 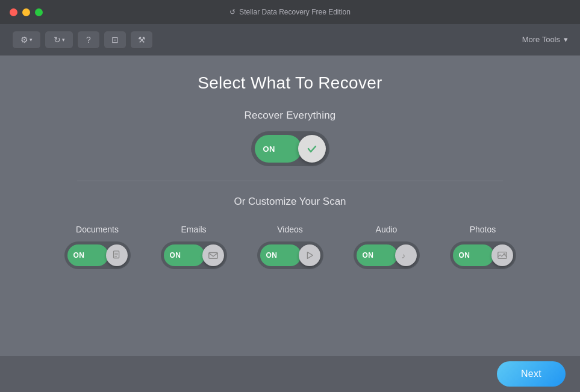 I want to click on recover-everything-toggle: ON, so click(x=290, y=149).